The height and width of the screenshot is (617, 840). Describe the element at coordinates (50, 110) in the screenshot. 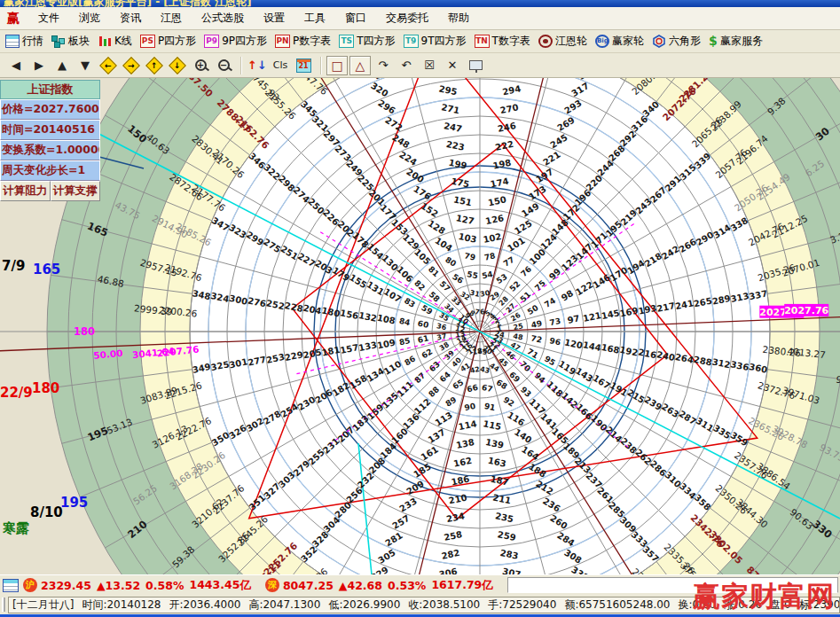

I see `panel-price: 价格=2027.7600` at that location.